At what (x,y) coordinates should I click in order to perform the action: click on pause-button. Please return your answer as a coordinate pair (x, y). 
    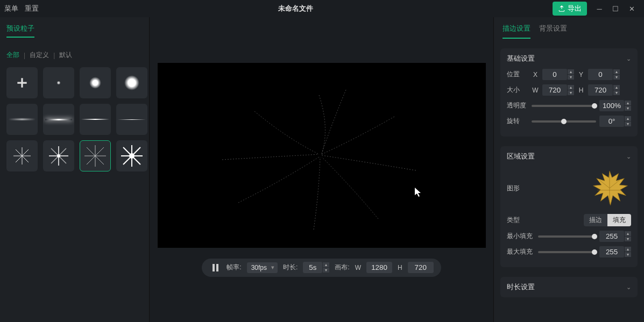
    Looking at the image, I should click on (215, 268).